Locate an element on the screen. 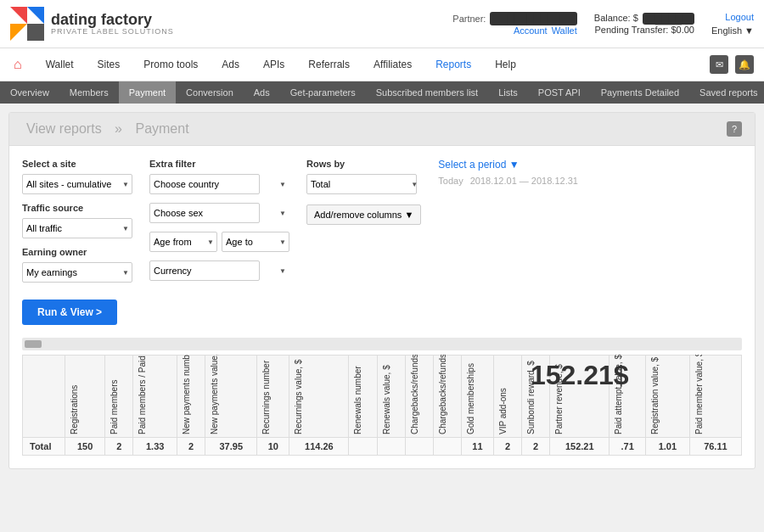 The height and width of the screenshot is (532, 764). header-right: Partner: ████████ Account Wallet Balance… is located at coordinates (603, 24).